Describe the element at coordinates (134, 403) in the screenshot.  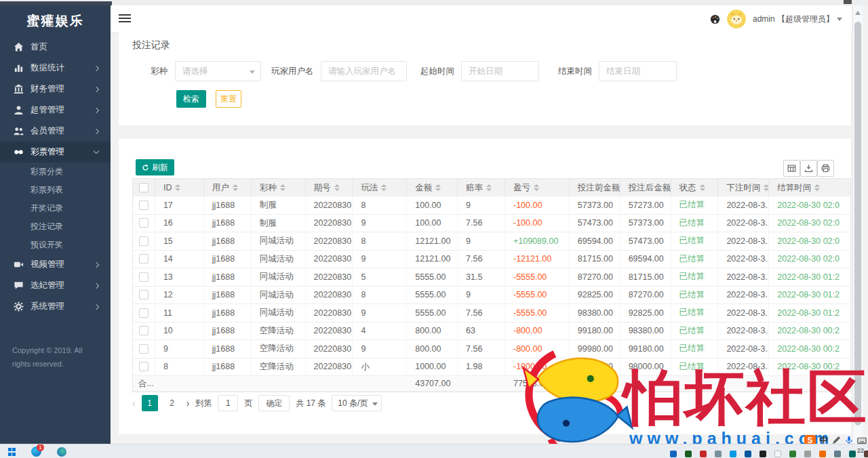
I see `prev-page-button: ‹` at that location.